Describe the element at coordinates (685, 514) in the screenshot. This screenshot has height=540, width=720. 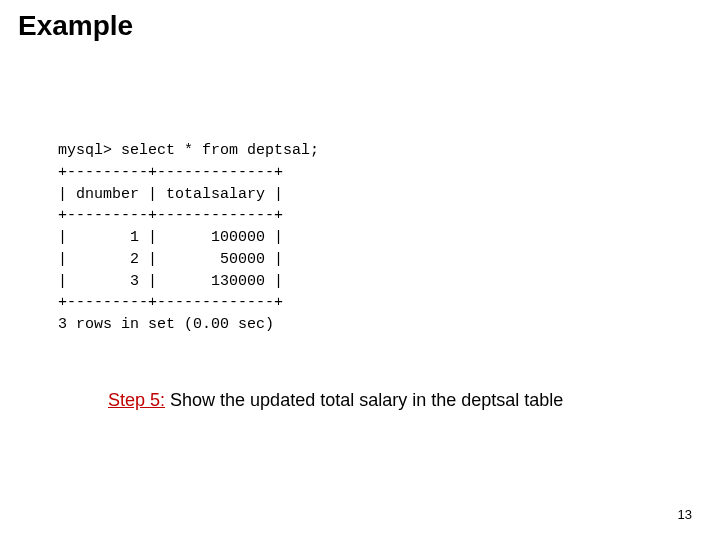
I see `page-number: 13` at that location.